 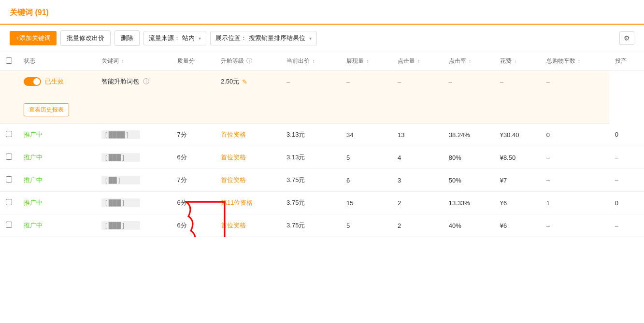 I want to click on col-upgrade-level: 升舱等级 ⓘ, so click(x=248, y=61).